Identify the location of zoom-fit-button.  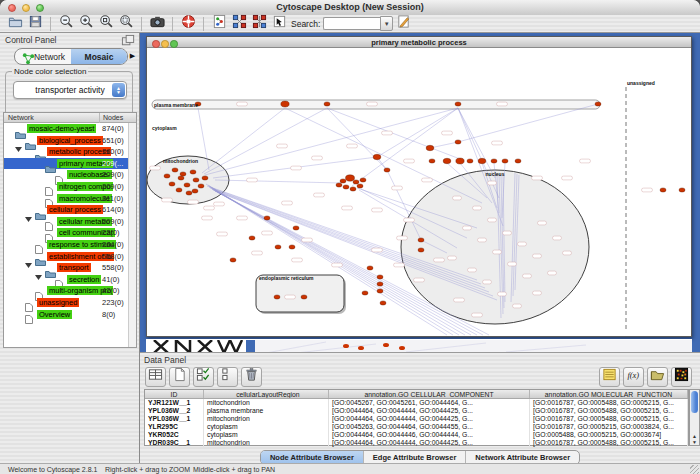
(126, 24).